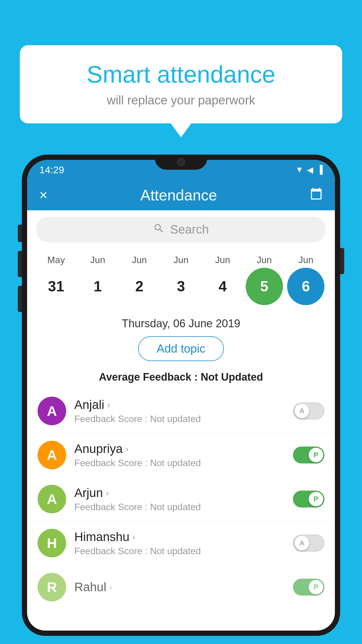  Describe the element at coordinates (181, 260) in the screenshot. I see `month-jun3: Jun` at that location.